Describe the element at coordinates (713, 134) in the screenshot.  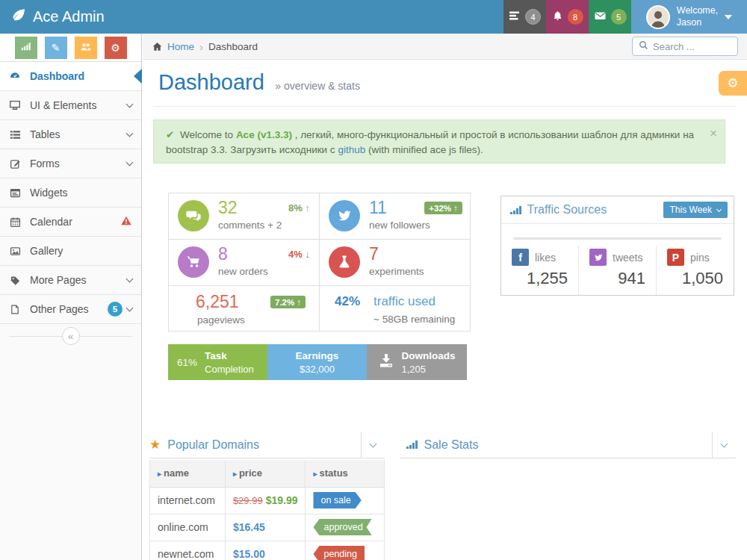
I see `alert-close-icon: ×` at that location.